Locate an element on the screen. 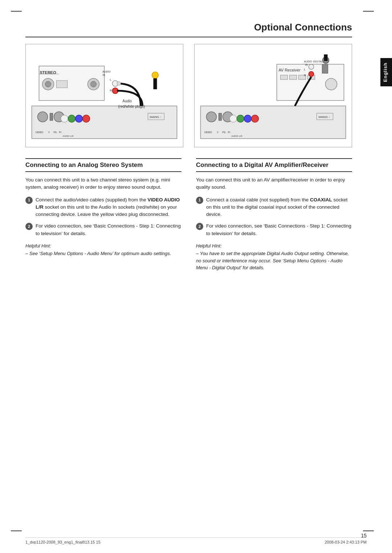  left-section-intro: You can connect this unit to a two chann… is located at coordinates (103, 184).